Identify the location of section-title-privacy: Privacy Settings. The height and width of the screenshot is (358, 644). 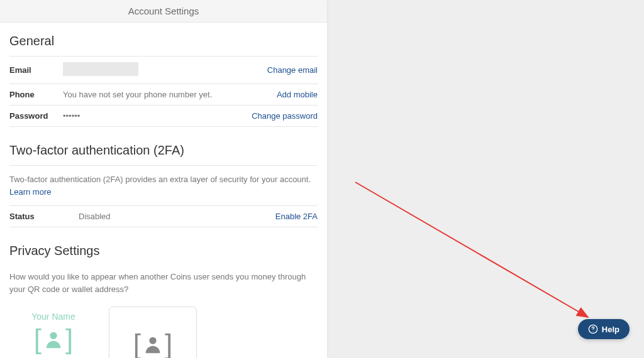
(164, 251).